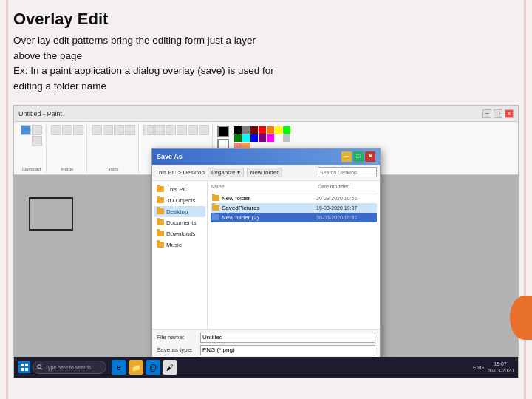  What do you see at coordinates (37, 130) in the screenshot?
I see `cut-icon` at bounding box center [37, 130].